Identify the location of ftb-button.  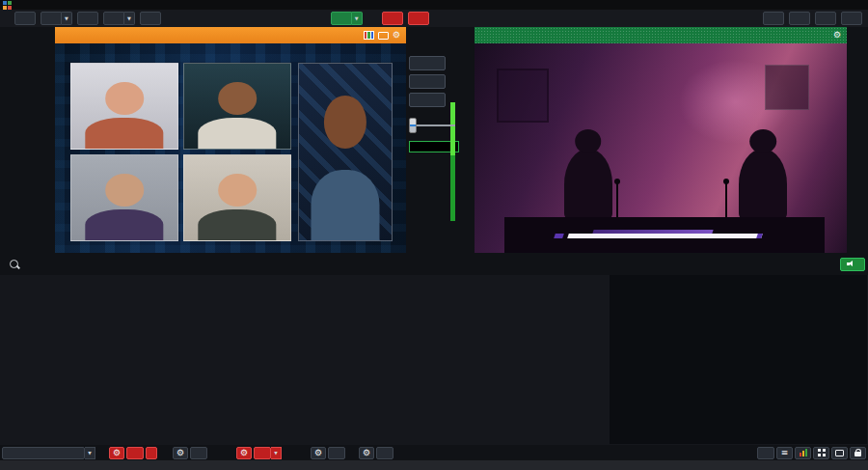
(427, 100).